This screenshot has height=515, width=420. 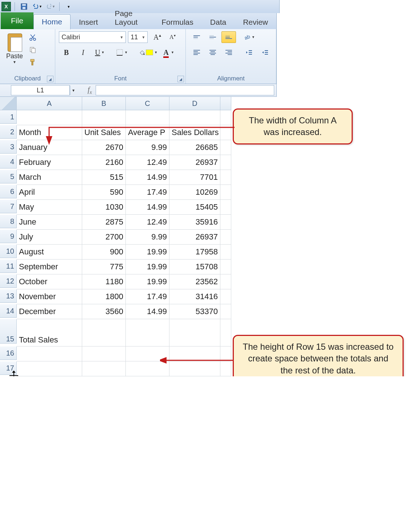 What do you see at coordinates (49, 103) in the screenshot?
I see `column-header: A` at bounding box center [49, 103].